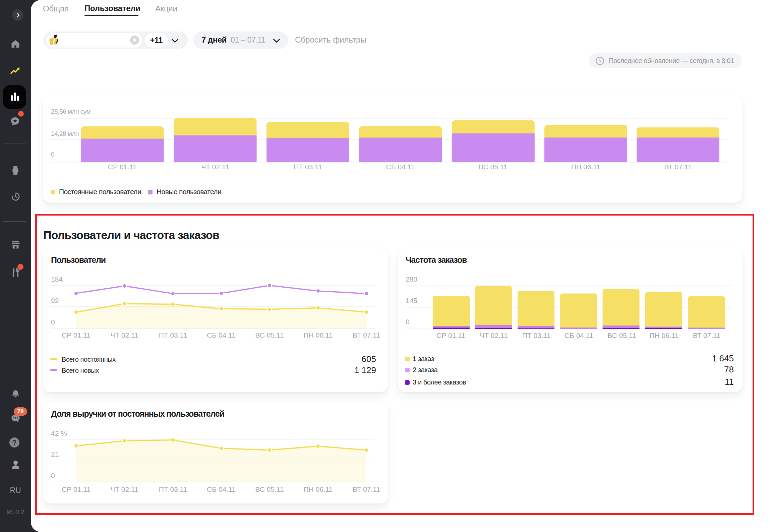 The width and height of the screenshot is (770, 532). Describe the element at coordinates (137, 414) in the screenshot. I see `svg-text:Доля выручки от постоянных пол: Доля выручки от постоянных пользователей` at that location.